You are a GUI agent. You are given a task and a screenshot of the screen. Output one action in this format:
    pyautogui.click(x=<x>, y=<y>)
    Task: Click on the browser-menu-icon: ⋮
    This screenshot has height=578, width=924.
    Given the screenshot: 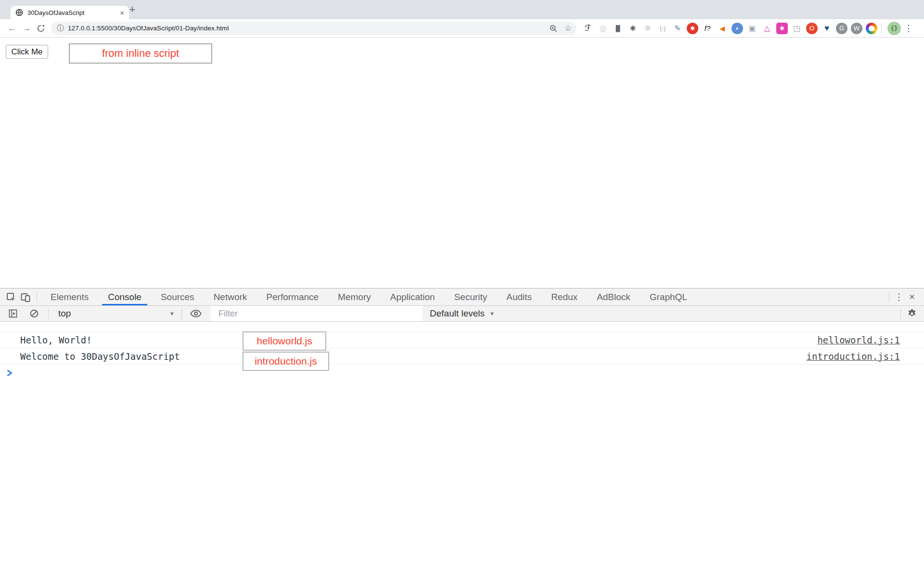 What is the action you would take?
    pyautogui.click(x=909, y=28)
    